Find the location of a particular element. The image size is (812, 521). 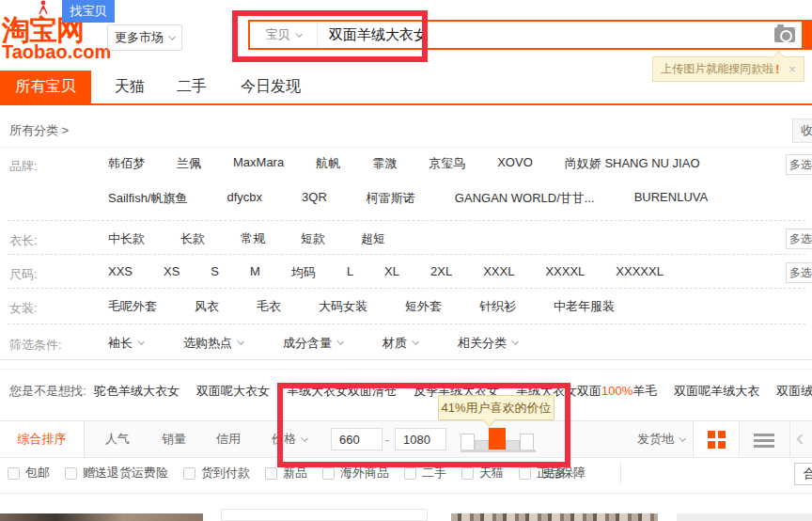

length-option: 中长款 is located at coordinates (126, 239).